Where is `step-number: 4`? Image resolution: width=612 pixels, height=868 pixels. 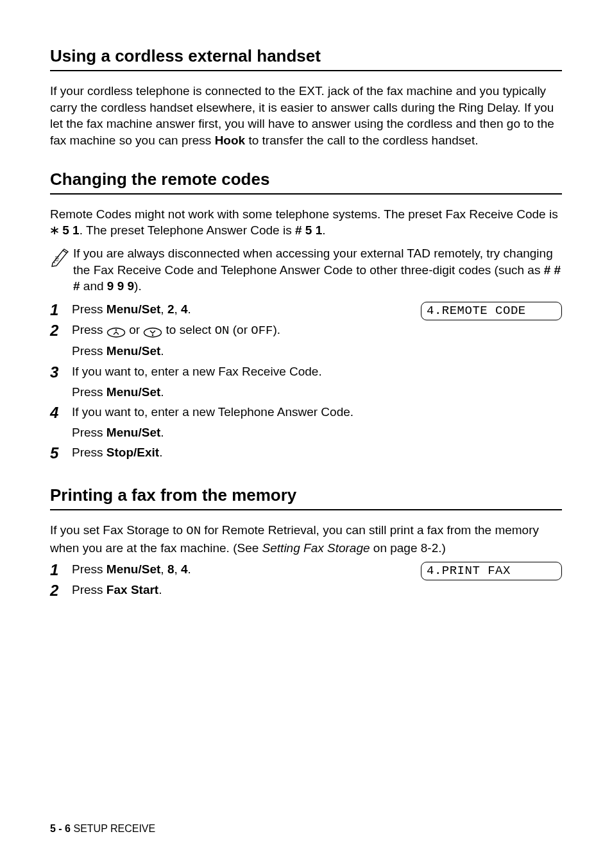 step-number: 4 is located at coordinates (61, 424).